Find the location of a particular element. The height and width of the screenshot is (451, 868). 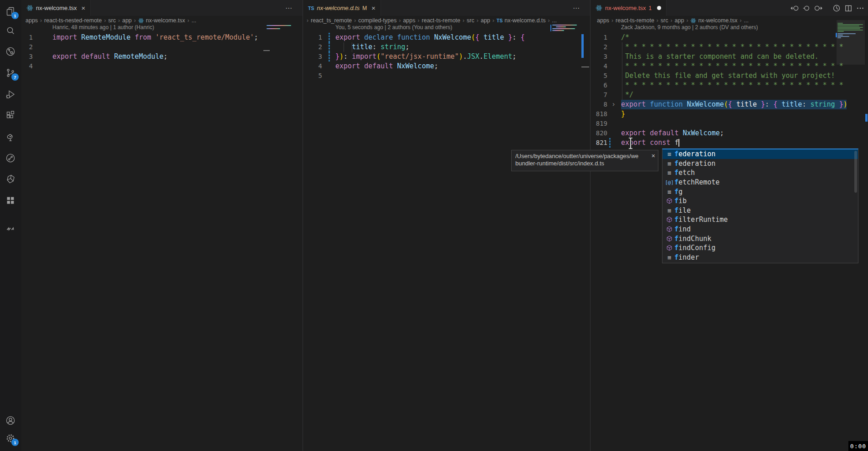

code-line: 2 title: string; is located at coordinates (447, 47).